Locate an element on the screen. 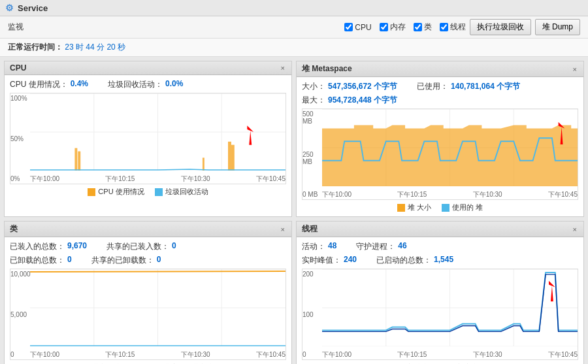 The height and width of the screenshot is (364, 588). title-bar: ⚙ Service is located at coordinates (294, 8).